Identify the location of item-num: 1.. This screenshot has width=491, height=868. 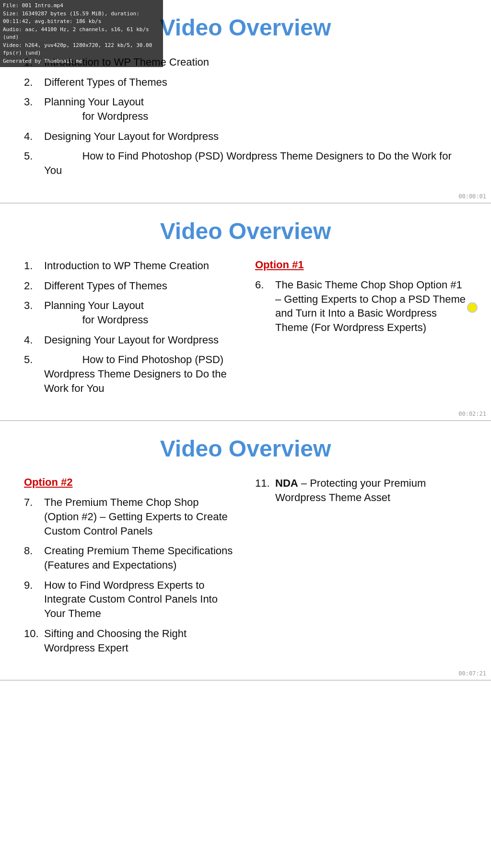
(34, 266).